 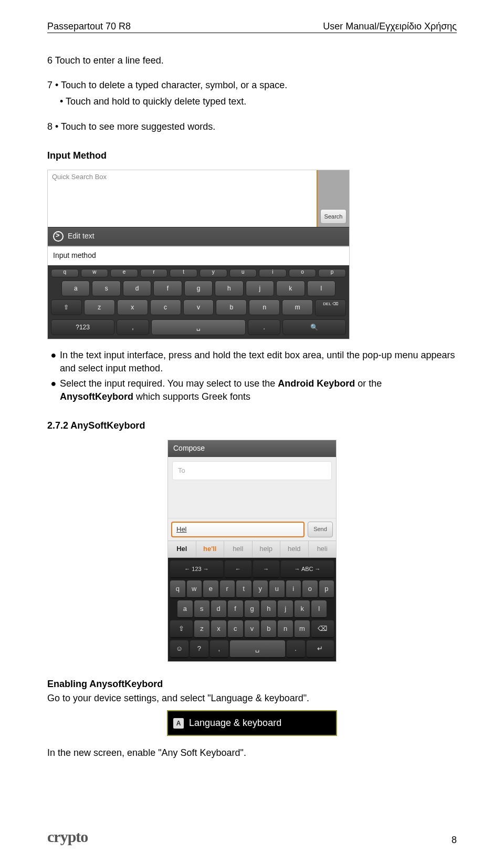 What do you see at coordinates (267, 569) in the screenshot?
I see `nav-key: →` at bounding box center [267, 569].